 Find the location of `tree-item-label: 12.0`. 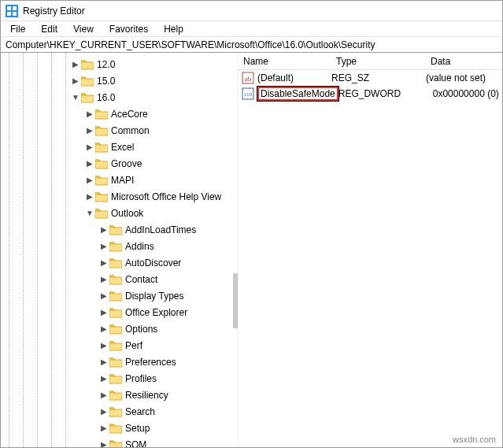

tree-item-label: 12.0 is located at coordinates (105, 65).